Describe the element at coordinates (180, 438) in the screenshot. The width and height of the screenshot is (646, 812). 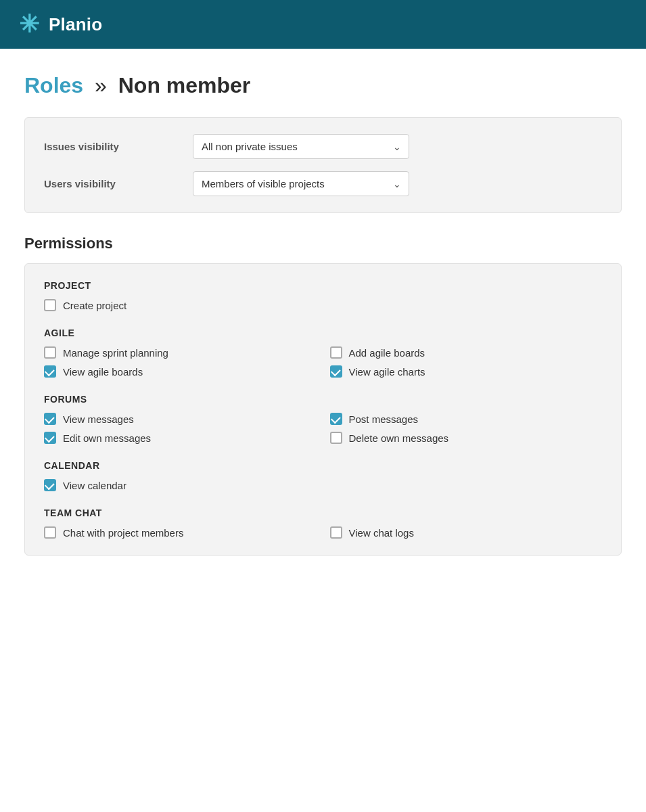
I see `perm-item-edit-own-messages: Edit own messages` at that location.